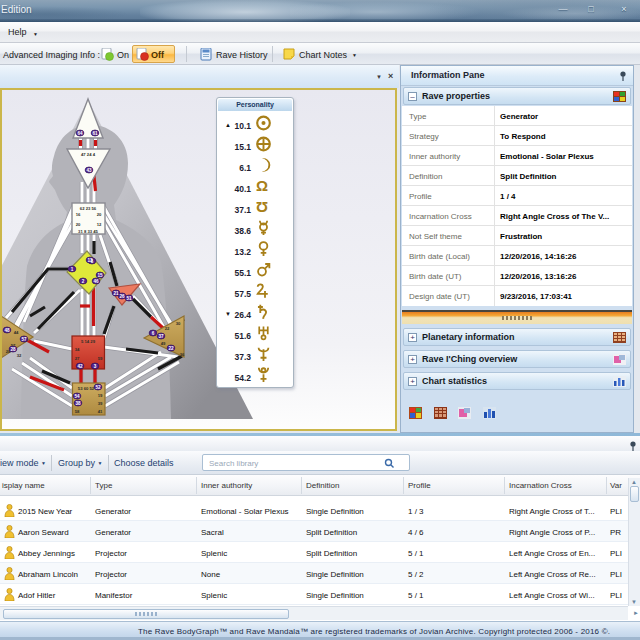 This screenshot has width=640, height=640. What do you see at coordinates (78, 404) in the screenshot?
I see `svg-text: 38` at bounding box center [78, 404].